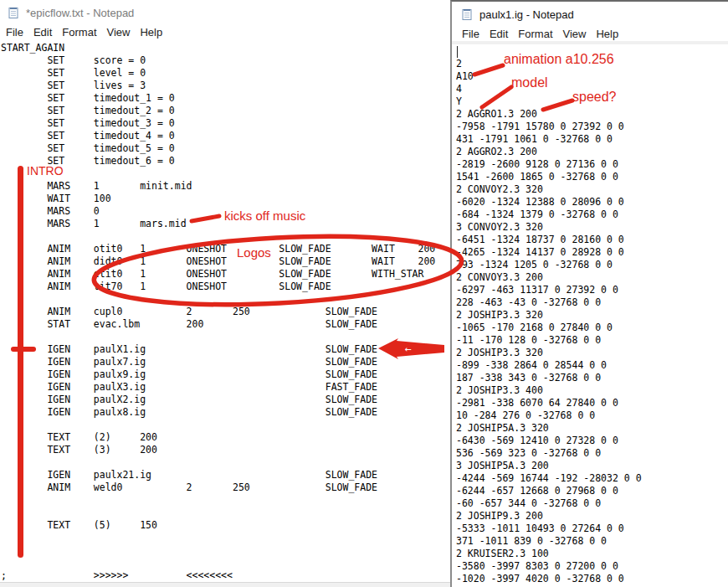 The image size is (728, 587). What do you see at coordinates (80, 13) in the screenshot?
I see `window-title: *epicflow.txt - Notepad` at bounding box center [80, 13].